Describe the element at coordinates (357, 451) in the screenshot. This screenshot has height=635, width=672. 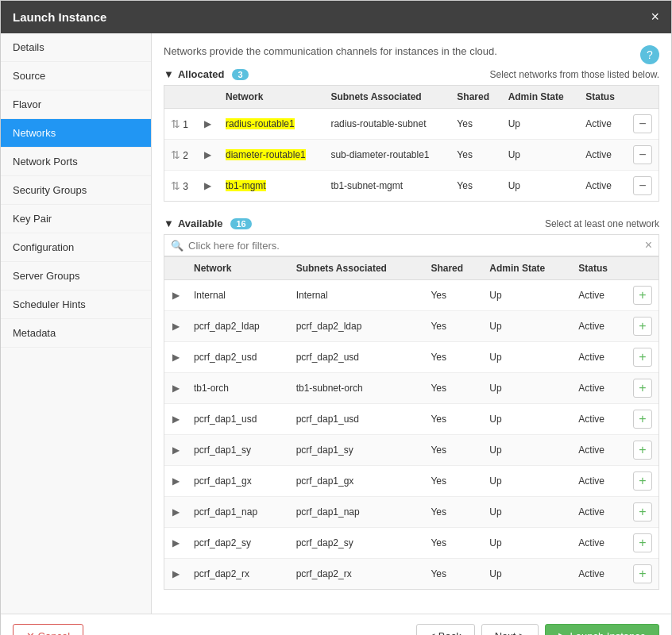
I see `subnet-name: pcrf_dap1_sy` at that location.